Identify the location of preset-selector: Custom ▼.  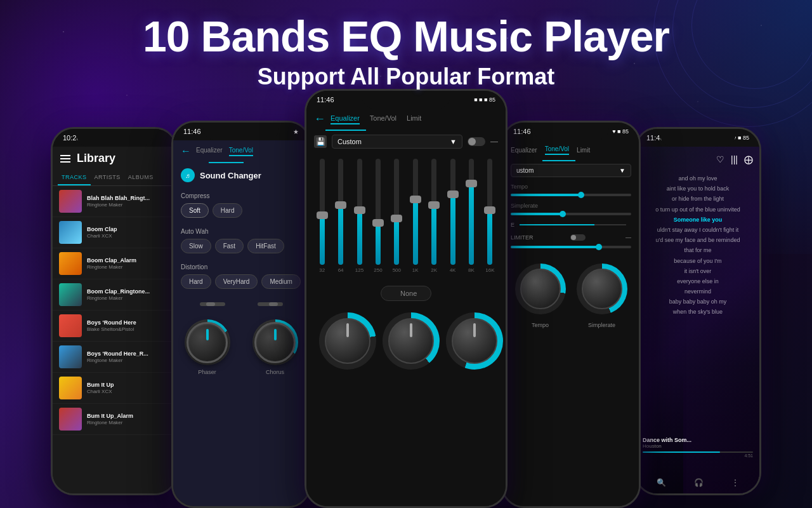
(397, 142).